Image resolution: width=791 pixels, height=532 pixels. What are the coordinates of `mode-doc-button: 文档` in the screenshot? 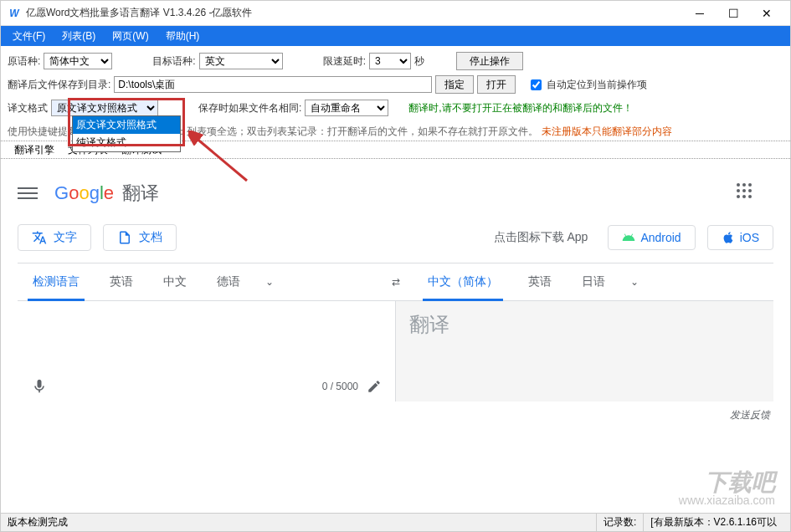 It's located at (140, 238).